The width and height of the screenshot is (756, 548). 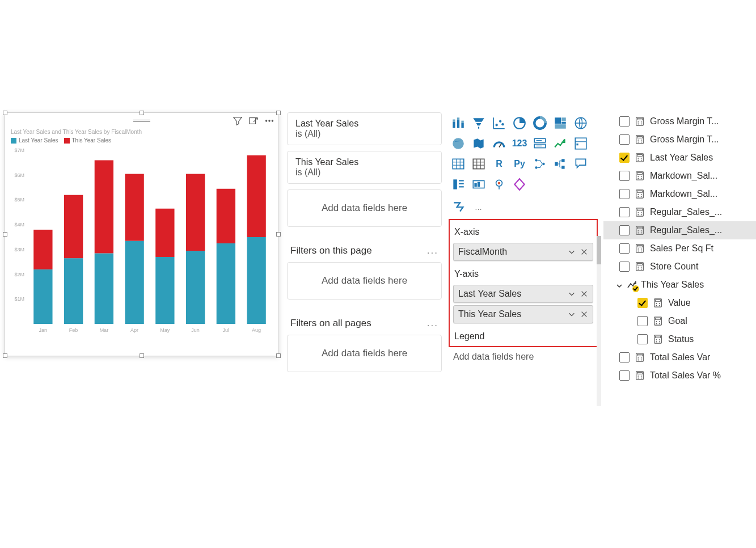 What do you see at coordinates (479, 184) in the screenshot?
I see `paginated-report-icon` at bounding box center [479, 184].